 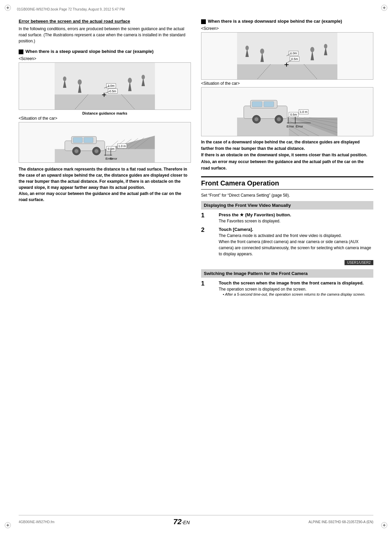 What do you see at coordinates (296, 229) in the screenshot?
I see `step-2-title: Touch [Camera].` at bounding box center [296, 229].